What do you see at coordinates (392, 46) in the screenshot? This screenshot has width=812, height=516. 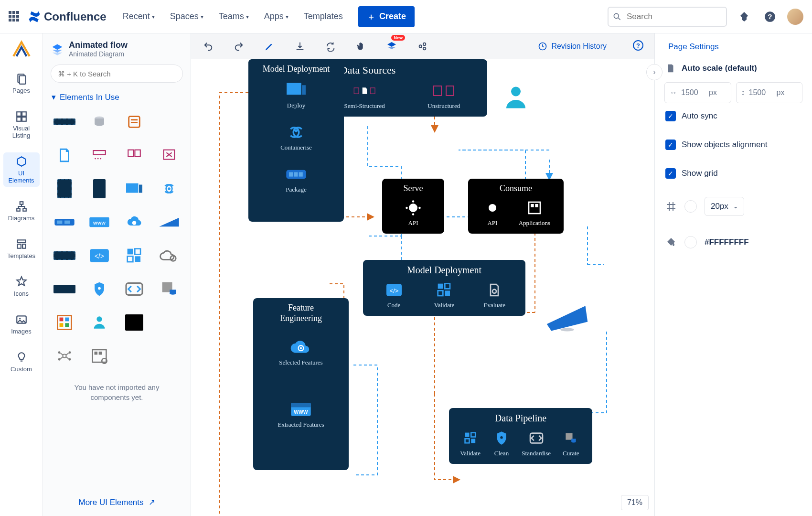 I see `layers-button: New` at bounding box center [392, 46].